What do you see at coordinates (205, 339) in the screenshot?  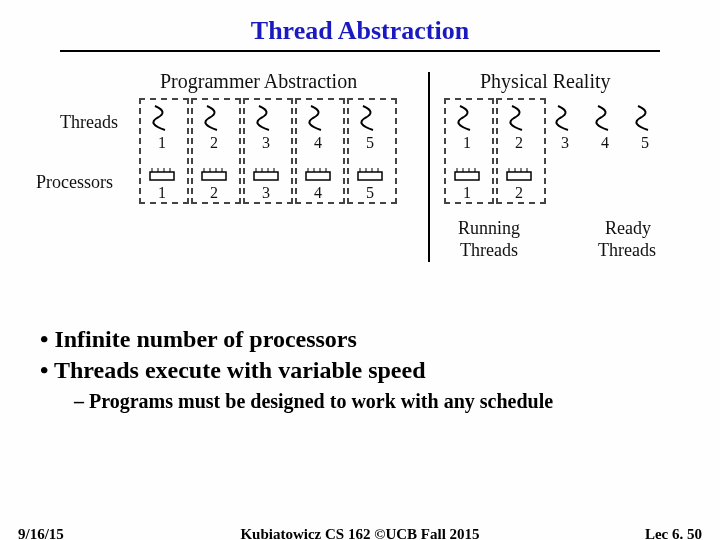 I see `bullet-text: Infinite number of processors` at bounding box center [205, 339].